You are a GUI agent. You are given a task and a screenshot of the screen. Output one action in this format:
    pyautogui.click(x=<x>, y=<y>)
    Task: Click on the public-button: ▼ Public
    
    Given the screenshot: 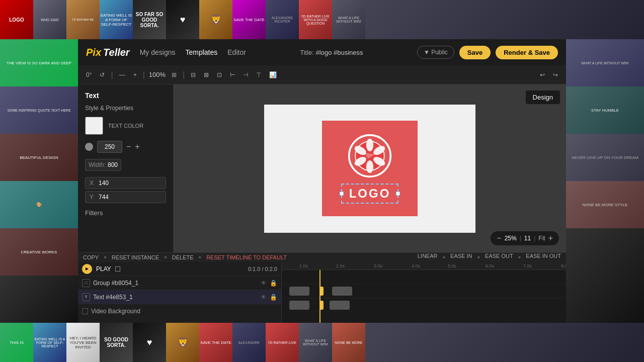 What is the action you would take?
    pyautogui.click(x=436, y=52)
    